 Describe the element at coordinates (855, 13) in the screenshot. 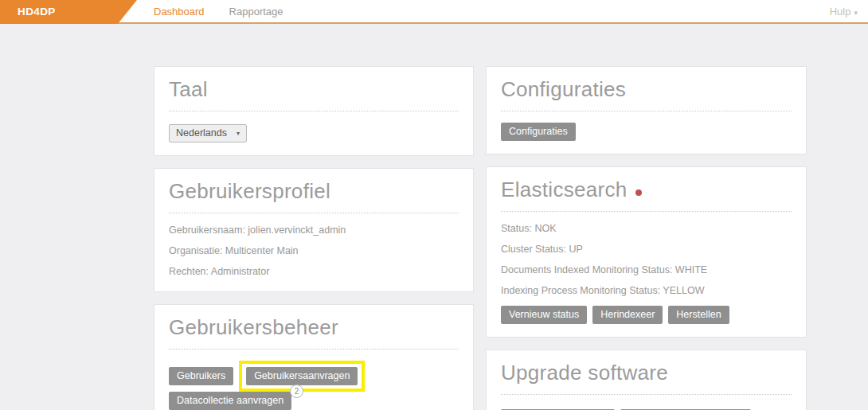

I see `caret-down-icon: ▾` at that location.